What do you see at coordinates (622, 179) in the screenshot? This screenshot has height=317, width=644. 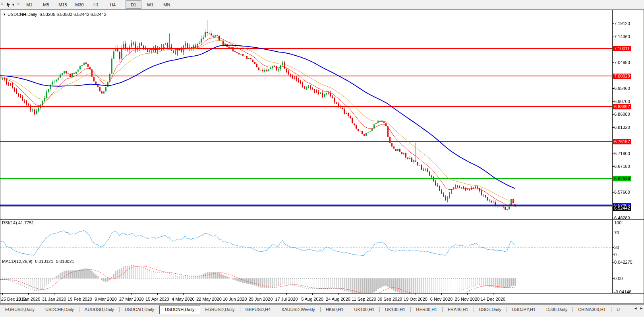 I see `hline-price-tag: 6.62646` at bounding box center [622, 179].